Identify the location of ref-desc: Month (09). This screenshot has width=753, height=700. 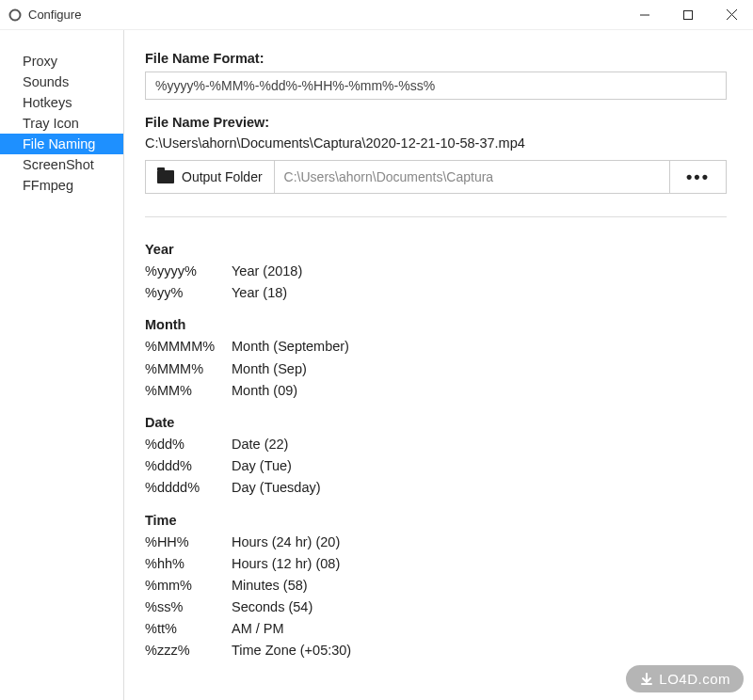
(264, 391).